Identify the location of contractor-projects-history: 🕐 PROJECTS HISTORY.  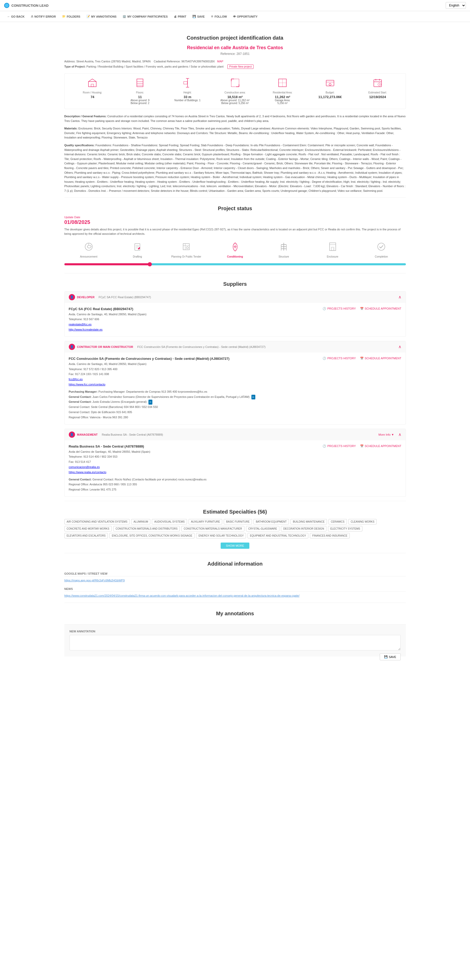
(339, 358).